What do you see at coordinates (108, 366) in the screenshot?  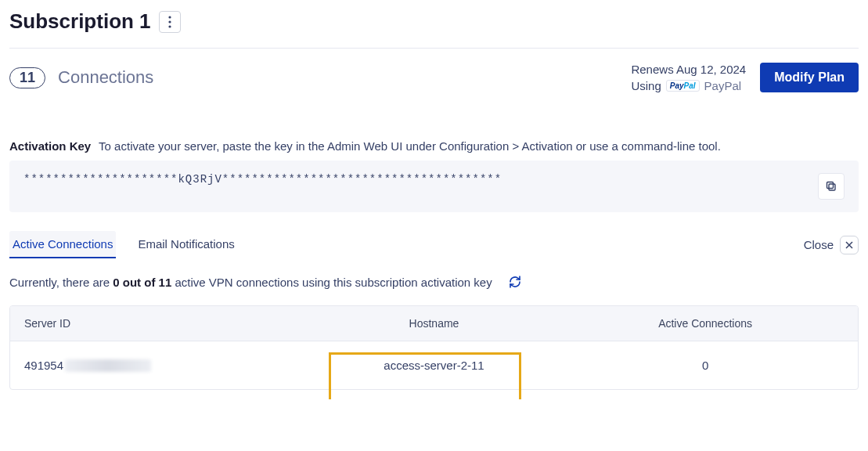 I see `redacted-mask` at bounding box center [108, 366].